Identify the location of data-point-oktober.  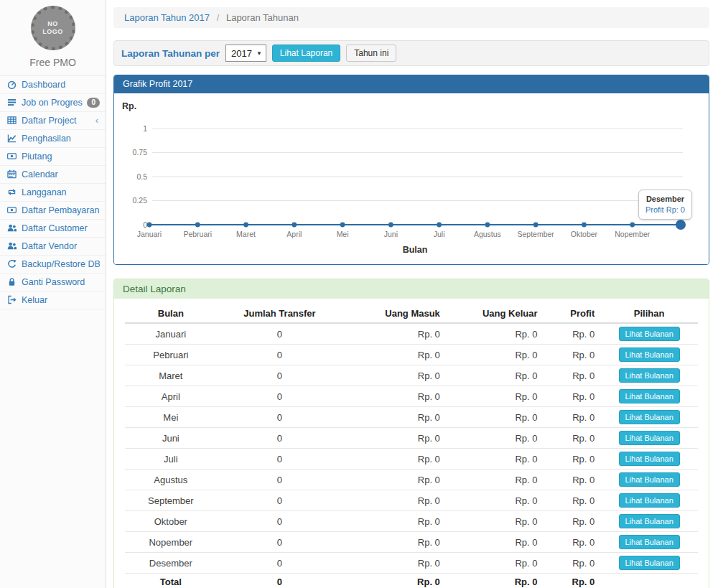
(584, 225).